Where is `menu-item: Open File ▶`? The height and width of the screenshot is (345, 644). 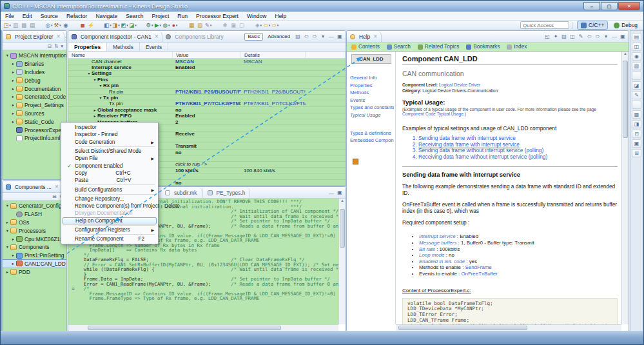 menu-item: Open File ▶ is located at coordinates (110, 159).